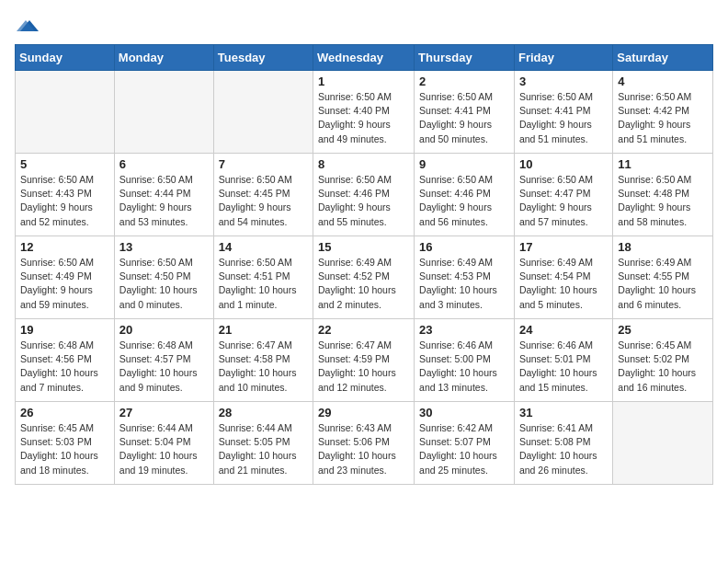 Image resolution: width=728 pixels, height=563 pixels. What do you see at coordinates (263, 164) in the screenshot?
I see `day-number: 7` at bounding box center [263, 164].